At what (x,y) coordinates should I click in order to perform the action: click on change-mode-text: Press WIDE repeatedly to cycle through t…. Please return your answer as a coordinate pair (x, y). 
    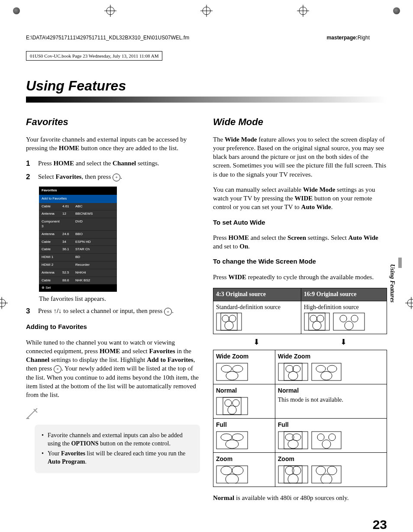
    Looking at the image, I should click on (300, 277).